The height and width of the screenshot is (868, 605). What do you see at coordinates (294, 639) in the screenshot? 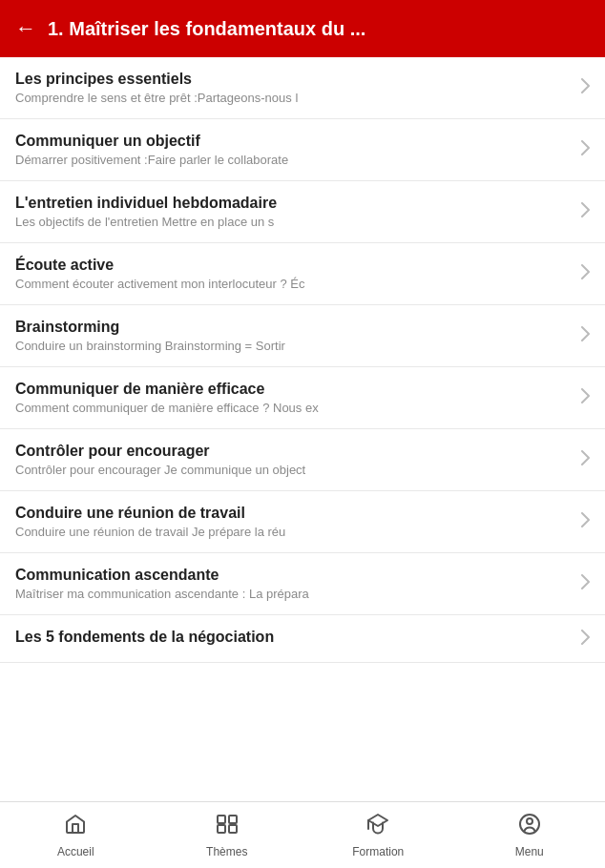
I see `list-item-content: Les 5 fondements de la négociation` at bounding box center [294, 639].